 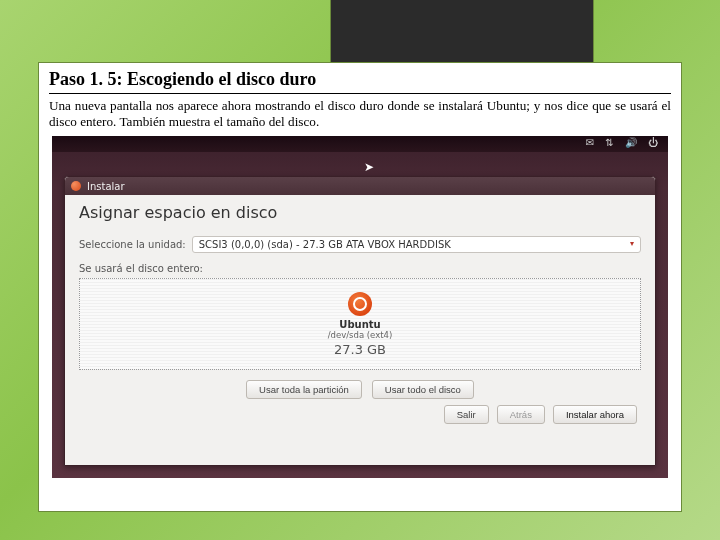 What do you see at coordinates (360, 414) in the screenshot?
I see `nav-buttons-row: Salir Atrás Instalar ahora` at bounding box center [360, 414].